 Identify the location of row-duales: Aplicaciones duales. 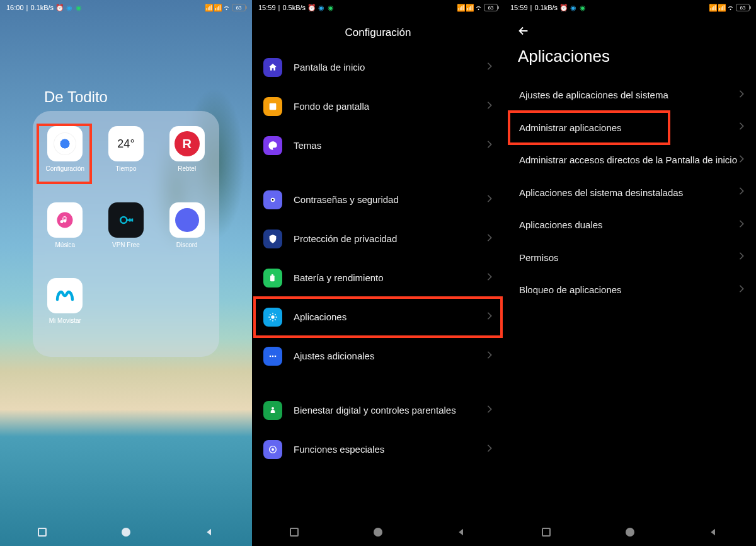
(630, 225).